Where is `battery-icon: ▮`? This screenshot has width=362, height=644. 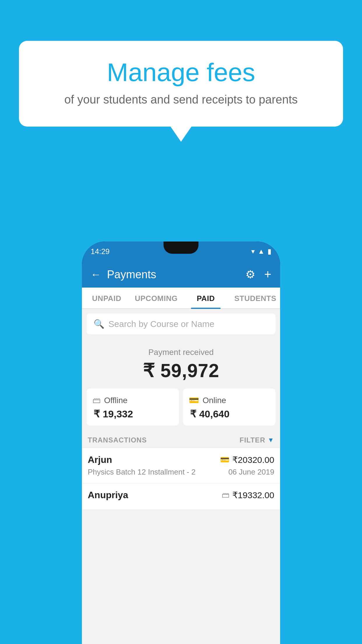
battery-icon: ▮ is located at coordinates (269, 251).